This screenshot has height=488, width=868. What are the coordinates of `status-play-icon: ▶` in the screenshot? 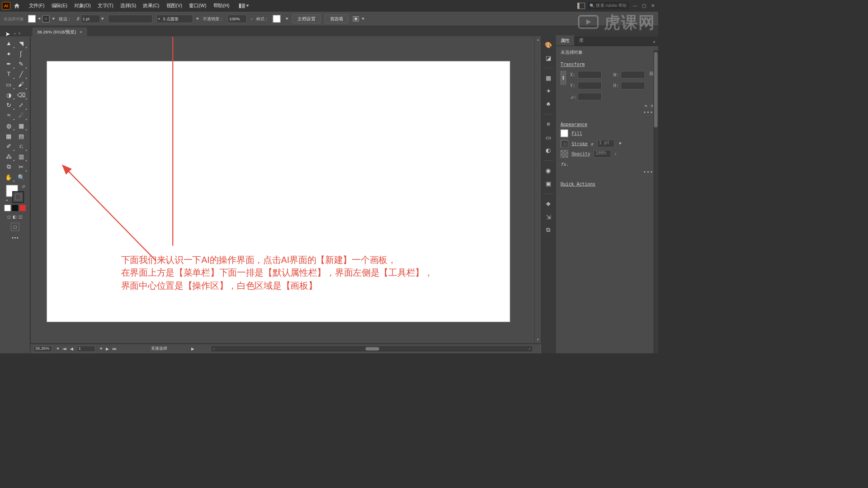 It's located at (193, 349).